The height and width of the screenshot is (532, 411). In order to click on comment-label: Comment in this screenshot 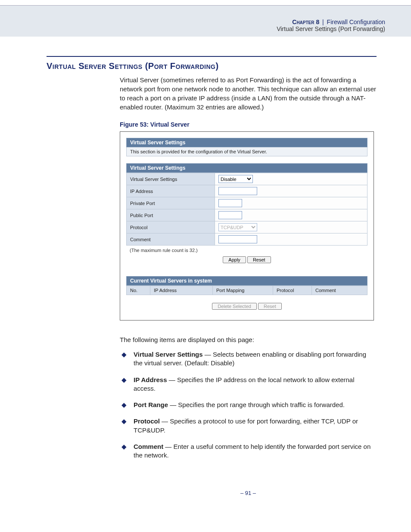, I will do `click(171, 240)`.